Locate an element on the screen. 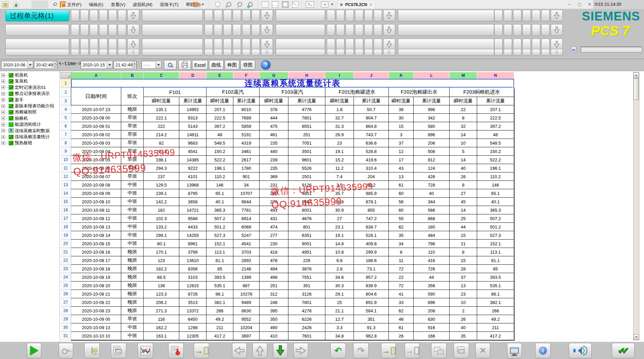  table-cell: 397.2 is located at coordinates (496, 126).